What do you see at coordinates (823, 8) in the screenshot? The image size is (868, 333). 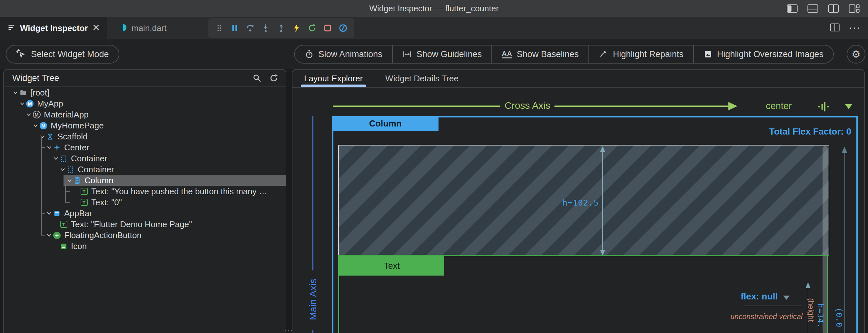 I see `window-controls` at bounding box center [823, 8].